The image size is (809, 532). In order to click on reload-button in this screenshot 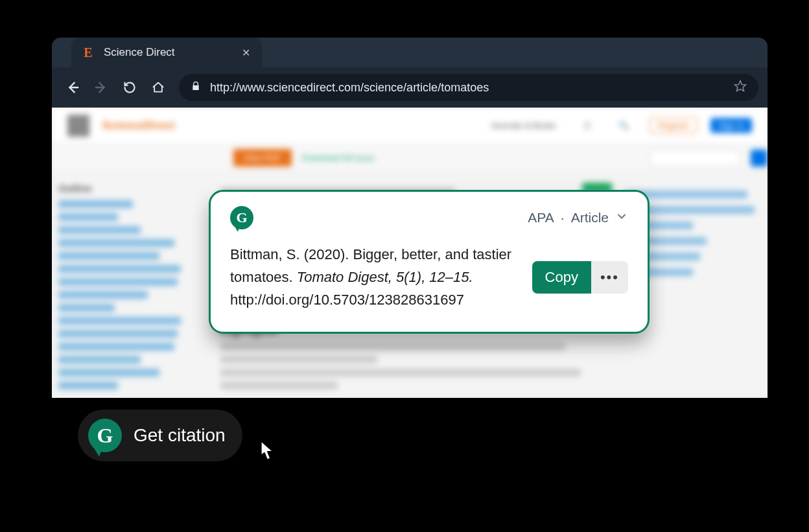, I will do `click(130, 87)`.